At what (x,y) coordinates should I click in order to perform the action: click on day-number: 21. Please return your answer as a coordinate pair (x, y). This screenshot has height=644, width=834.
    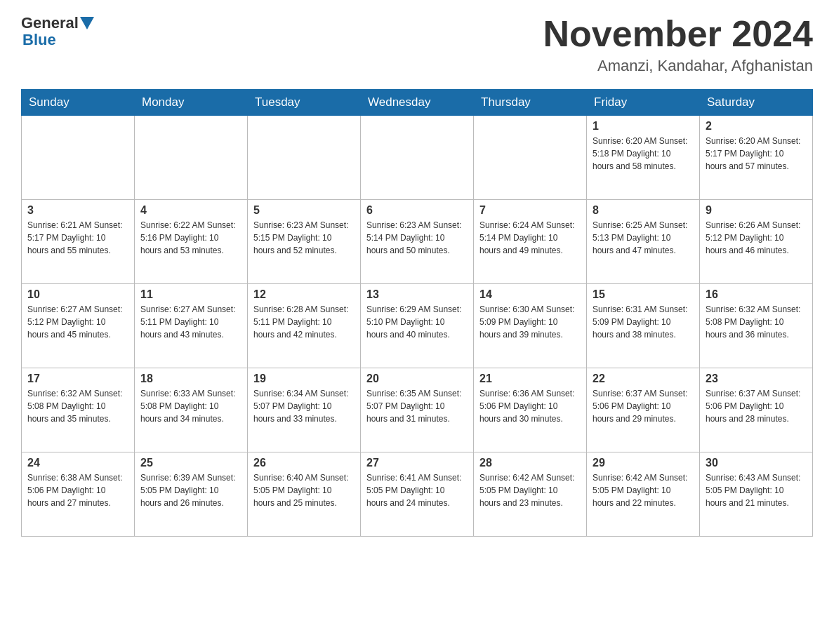
    Looking at the image, I should click on (530, 379).